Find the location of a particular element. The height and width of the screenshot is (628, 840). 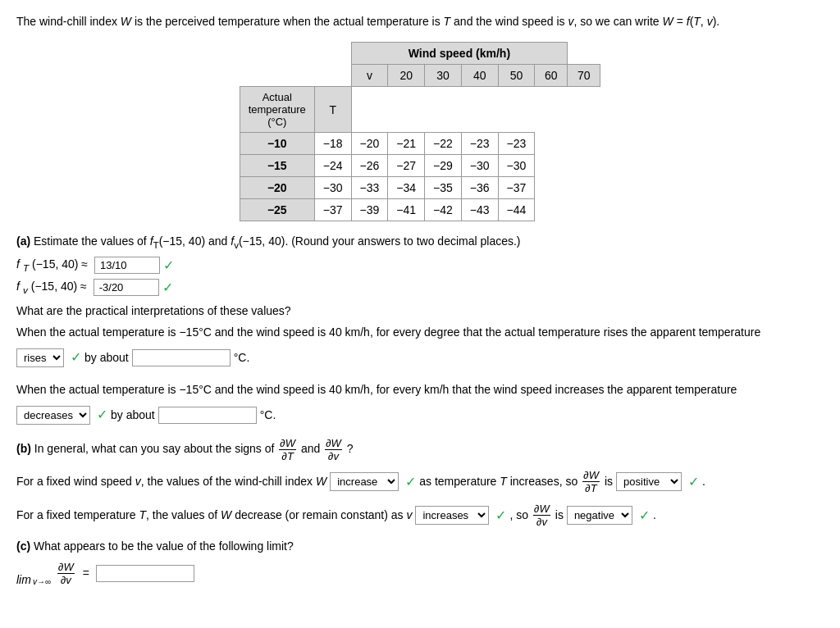

for-b-is: is is located at coordinates (559, 515).